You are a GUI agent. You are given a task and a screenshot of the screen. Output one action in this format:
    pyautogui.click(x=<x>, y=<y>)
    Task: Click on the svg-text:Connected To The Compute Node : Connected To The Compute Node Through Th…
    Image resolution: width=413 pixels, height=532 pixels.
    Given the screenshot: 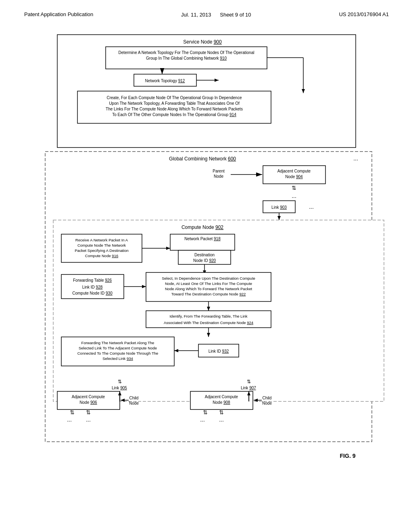 What is the action you would take?
    pyautogui.click(x=118, y=353)
    